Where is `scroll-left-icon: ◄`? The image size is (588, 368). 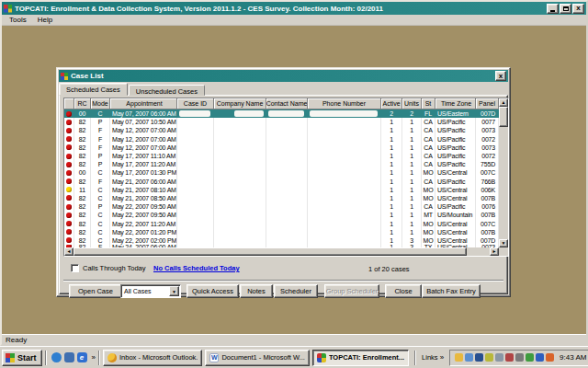 scroll-left-icon: ◄ is located at coordinates (69, 252).